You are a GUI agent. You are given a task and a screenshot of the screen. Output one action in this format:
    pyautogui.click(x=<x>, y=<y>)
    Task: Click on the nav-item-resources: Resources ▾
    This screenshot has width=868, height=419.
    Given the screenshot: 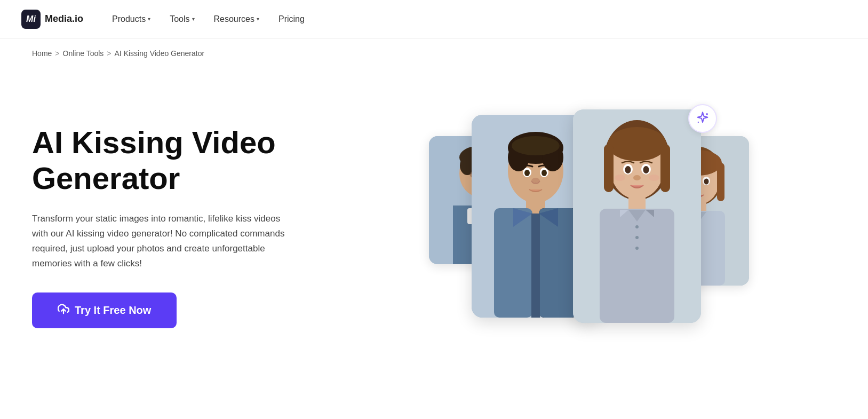 What is the action you would take?
    pyautogui.click(x=237, y=19)
    